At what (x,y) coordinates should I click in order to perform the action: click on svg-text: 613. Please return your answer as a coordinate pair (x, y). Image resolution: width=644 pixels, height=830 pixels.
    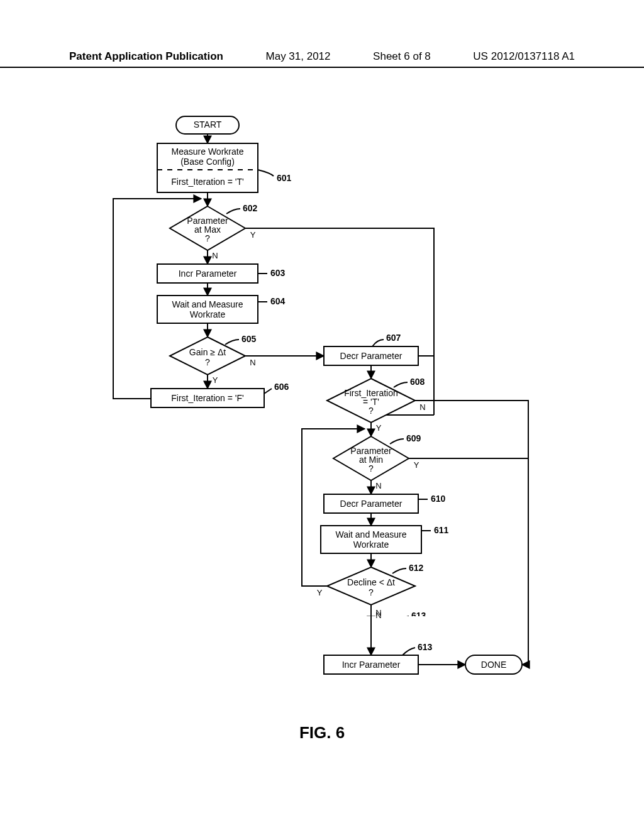
    Looking at the image, I should click on (425, 647).